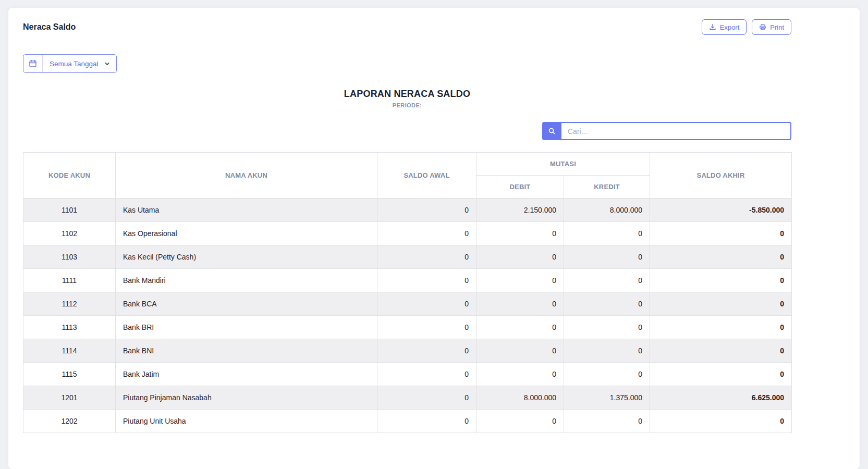 Image resolution: width=868 pixels, height=469 pixels. I want to click on cell-debit: 8.000.000, so click(520, 398).